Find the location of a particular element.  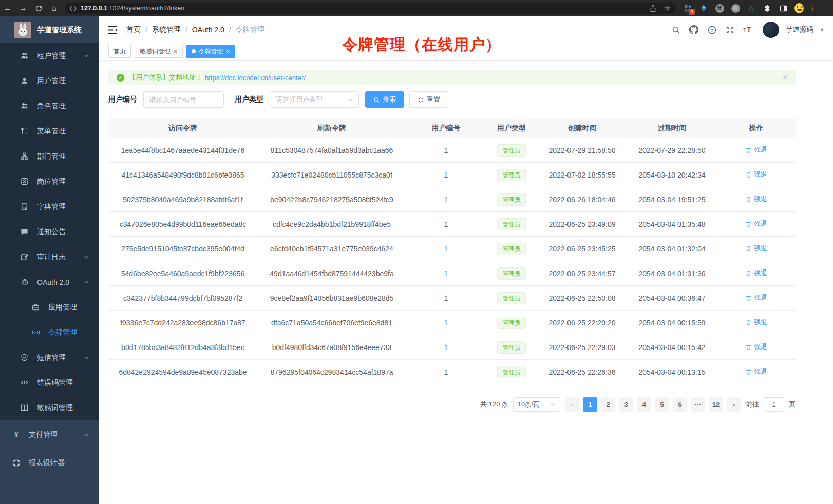

sidebar-item-dict: 字典管理 is located at coordinates (49, 206).